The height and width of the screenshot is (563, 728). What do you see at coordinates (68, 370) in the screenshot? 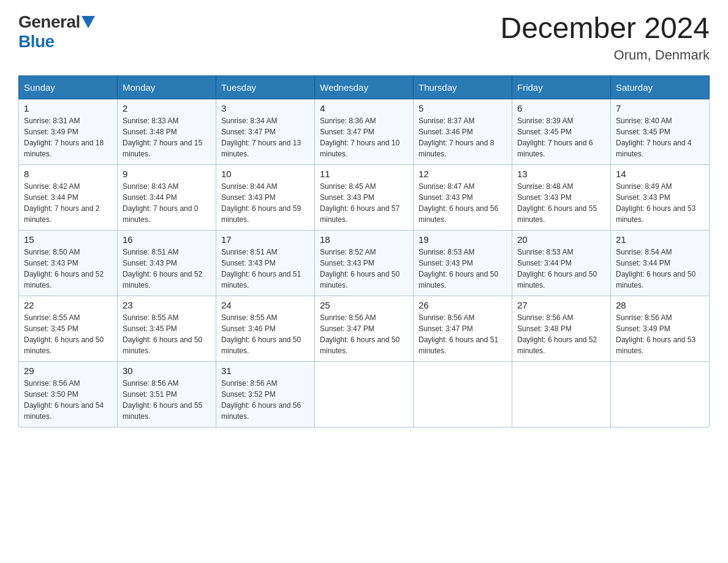
I see `day-number: 29` at bounding box center [68, 370].